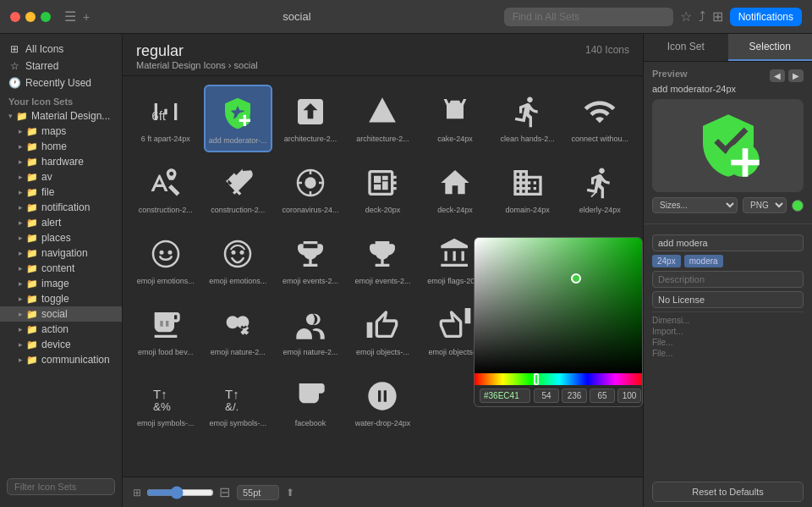 Image resolution: width=812 pixels, height=507 pixels. Describe the element at coordinates (686, 17) in the screenshot. I see `favorite-icon: ☆` at that location.